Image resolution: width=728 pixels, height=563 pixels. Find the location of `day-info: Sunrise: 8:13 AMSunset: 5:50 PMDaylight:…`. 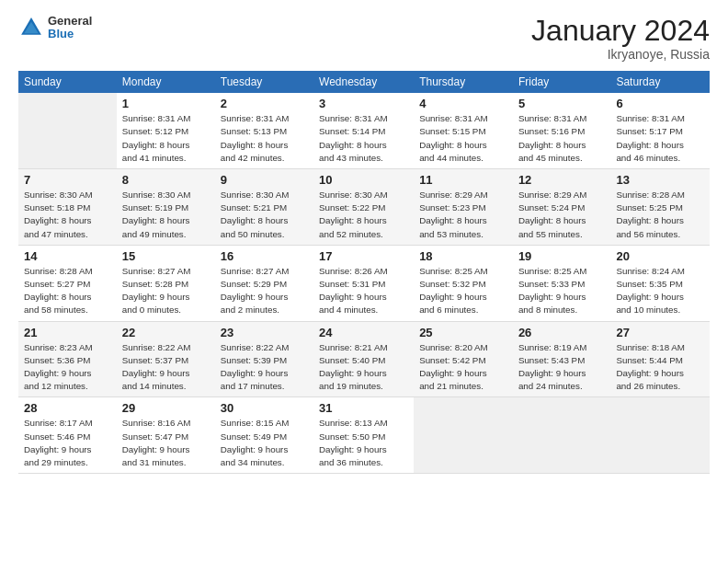

day-info: Sunrise: 8:13 AMSunset: 5:50 PMDaylight:… is located at coordinates (364, 443).